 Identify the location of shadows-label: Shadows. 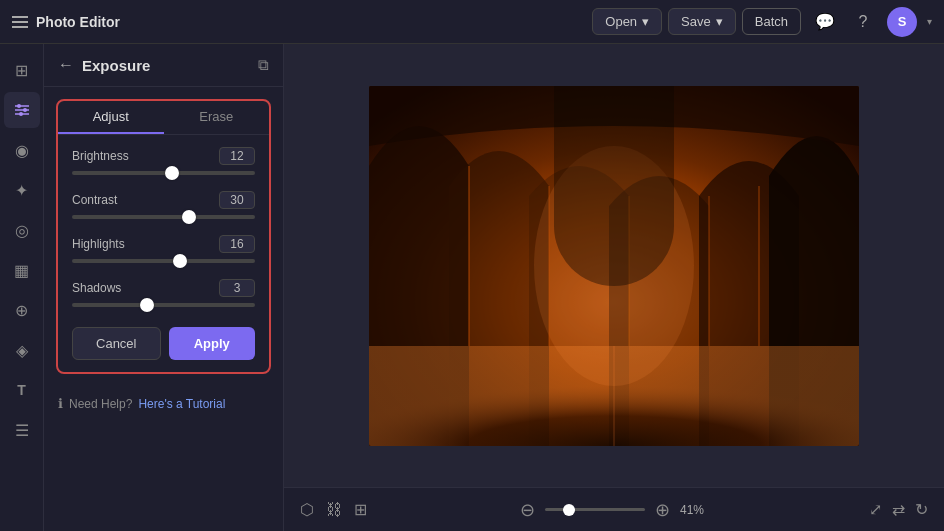
(96, 288).